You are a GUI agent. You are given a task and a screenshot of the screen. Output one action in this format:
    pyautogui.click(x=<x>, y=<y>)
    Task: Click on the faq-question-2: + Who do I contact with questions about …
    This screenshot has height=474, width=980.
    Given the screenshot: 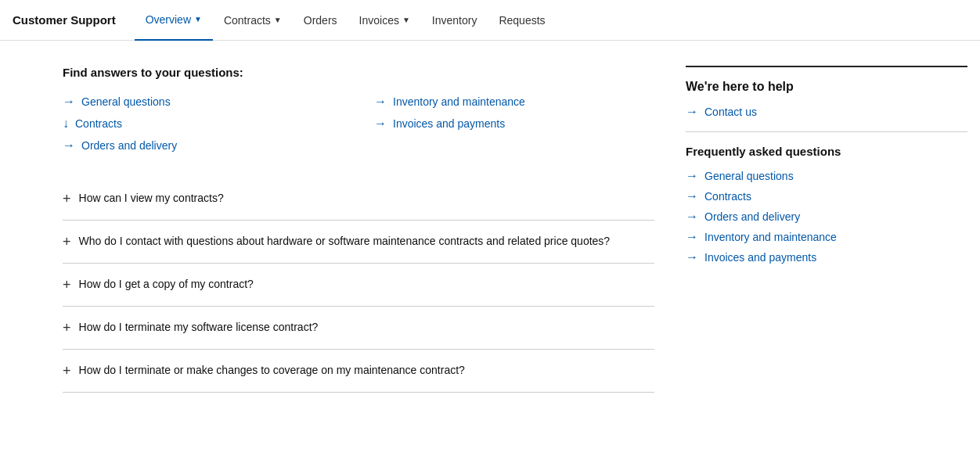 What is the action you would take?
    pyautogui.click(x=358, y=242)
    